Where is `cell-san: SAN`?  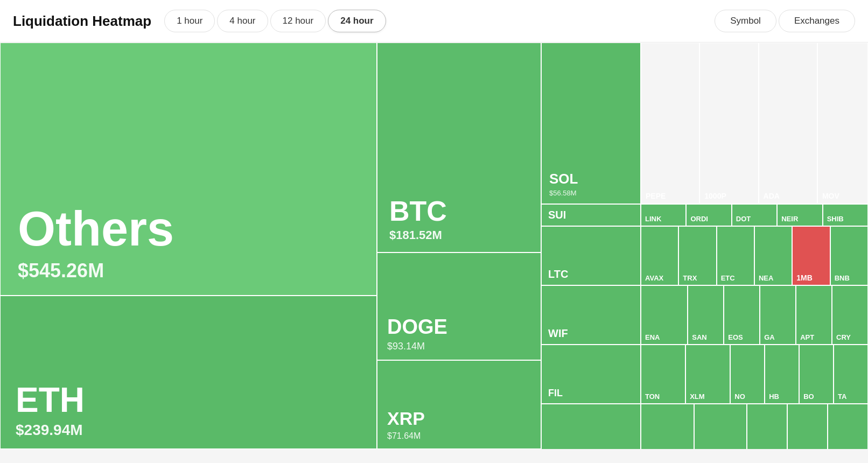 cell-san: SAN is located at coordinates (705, 315).